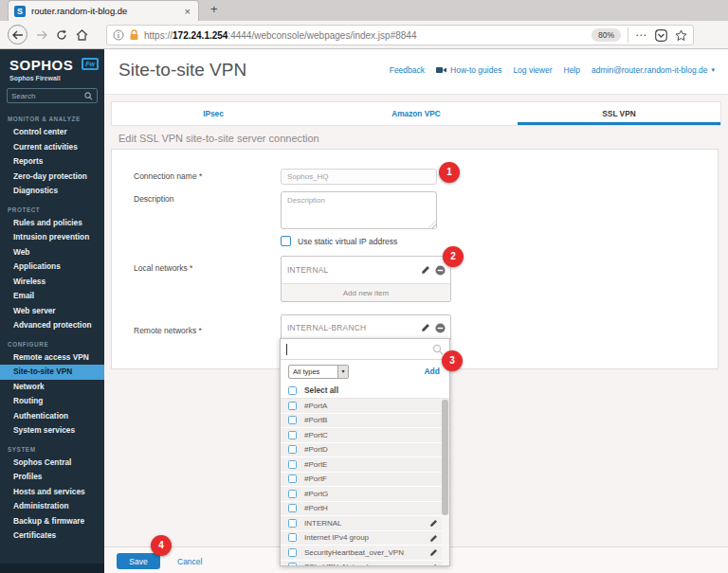 The image size is (728, 573). I want to click on sidebar-item-administration: Administration, so click(52, 507).